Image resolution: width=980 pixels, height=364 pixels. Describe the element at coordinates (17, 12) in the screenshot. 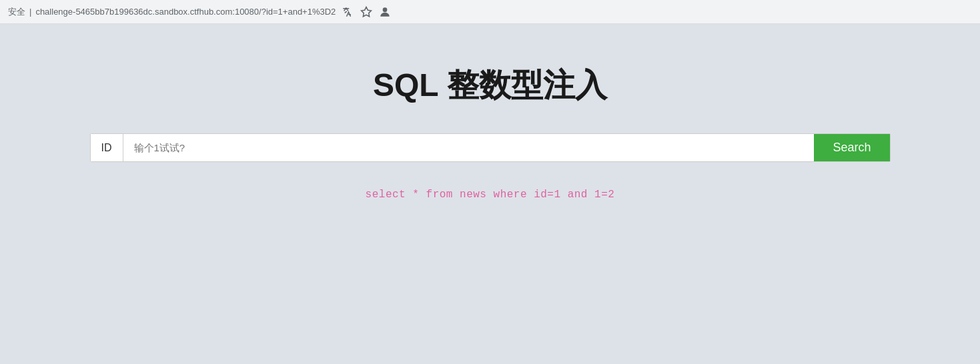

I see `security-label: 安全` at that location.